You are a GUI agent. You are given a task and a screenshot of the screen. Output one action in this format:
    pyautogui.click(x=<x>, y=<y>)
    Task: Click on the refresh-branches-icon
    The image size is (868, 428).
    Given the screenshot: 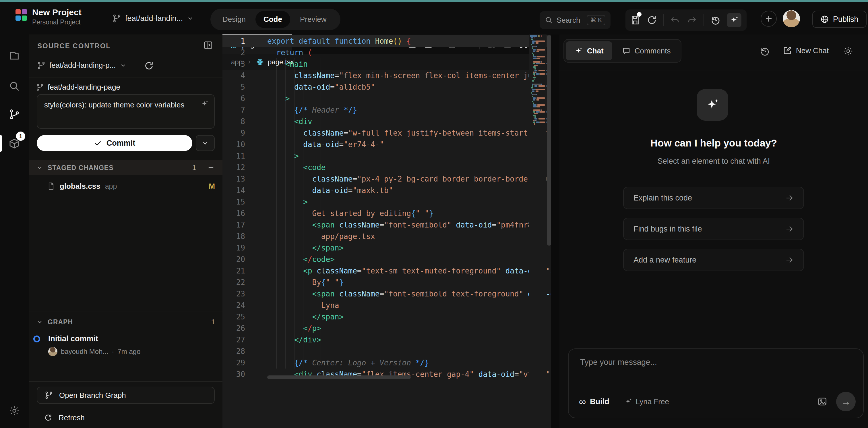 What is the action you would take?
    pyautogui.click(x=149, y=66)
    